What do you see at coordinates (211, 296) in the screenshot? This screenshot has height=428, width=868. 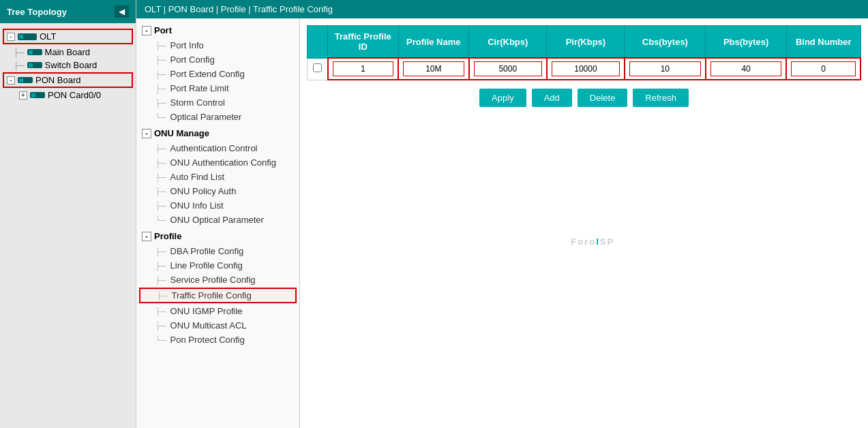 I see `nav-item-traffic-profile-config-label: Traffic Profile Config` at bounding box center [211, 296].